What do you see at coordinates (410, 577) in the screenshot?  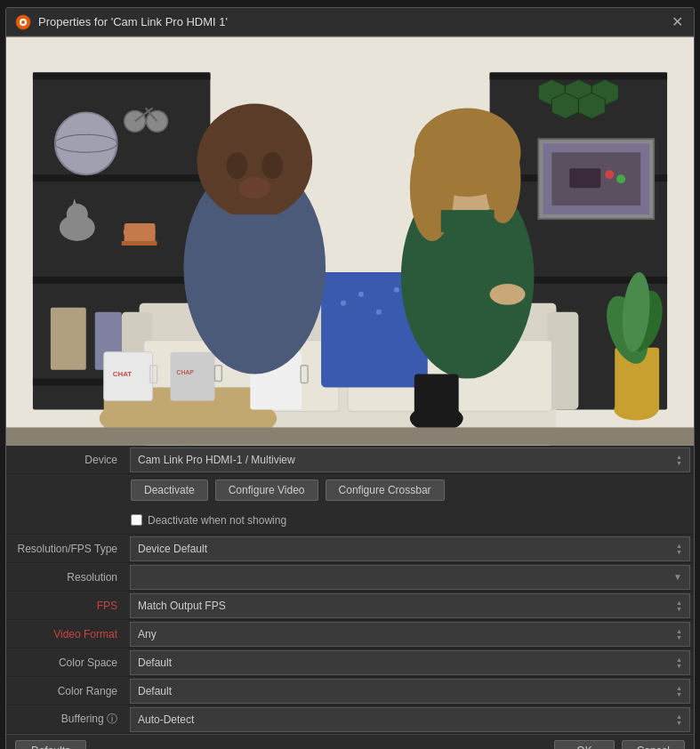 I see `resolution-dropdown: ▼` at bounding box center [410, 577].